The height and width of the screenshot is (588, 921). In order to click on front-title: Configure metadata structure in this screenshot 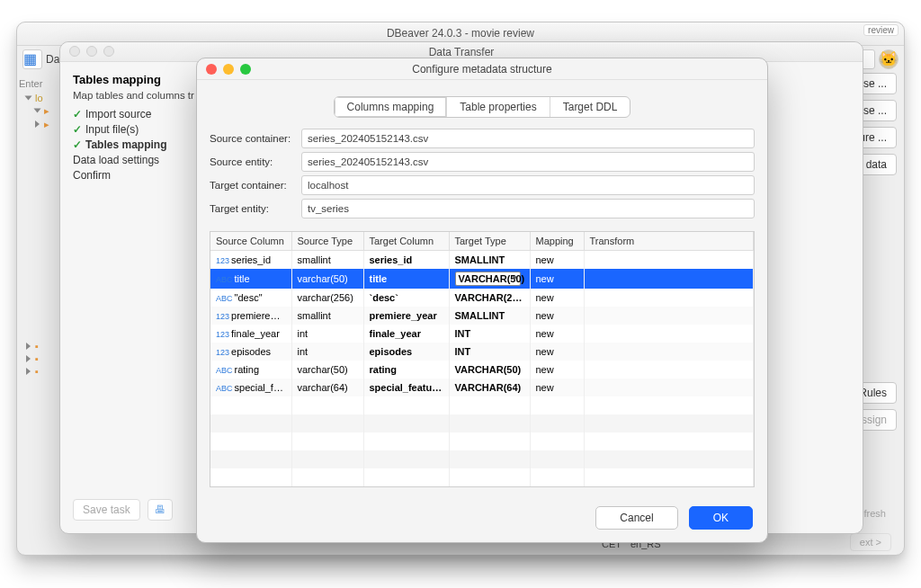, I will do `click(482, 69)`.